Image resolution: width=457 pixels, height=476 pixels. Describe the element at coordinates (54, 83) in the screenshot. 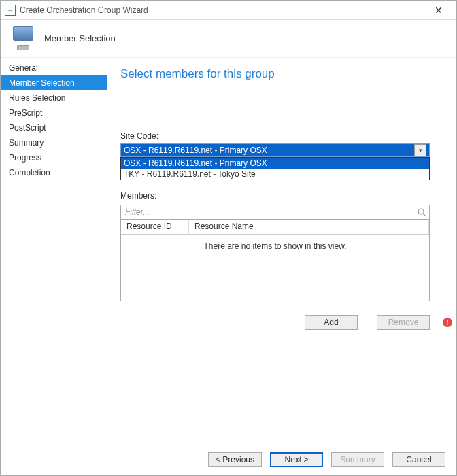

I see `sidebar-item-member-selection: Member Selection` at that location.